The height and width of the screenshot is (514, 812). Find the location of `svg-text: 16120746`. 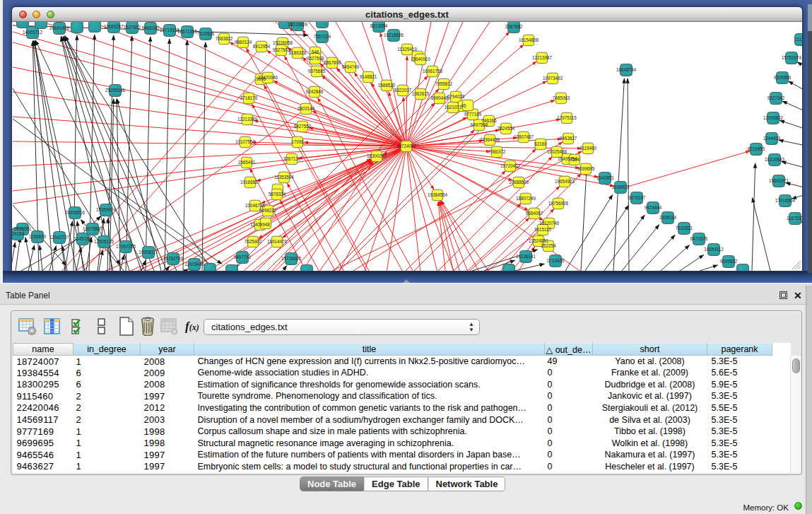

svg-text: 16120746 is located at coordinates (550, 223).